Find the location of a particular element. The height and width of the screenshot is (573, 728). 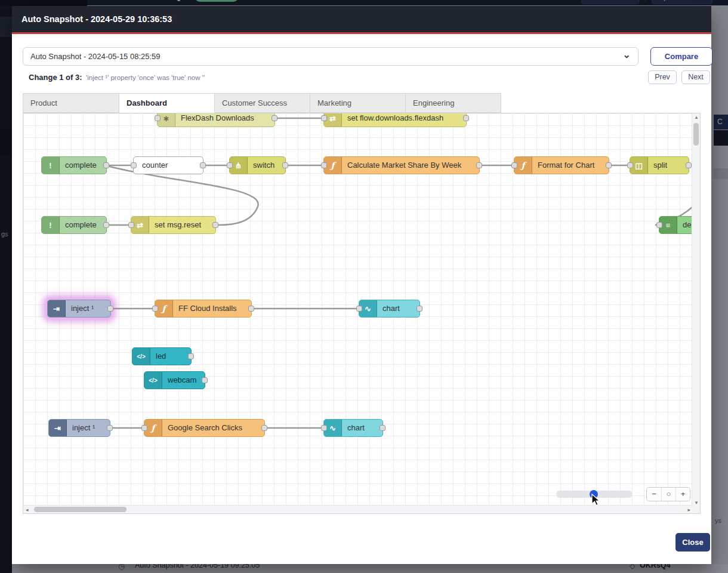

node-format-for-chart: ƒ Format for Chart is located at coordinates (562, 165).